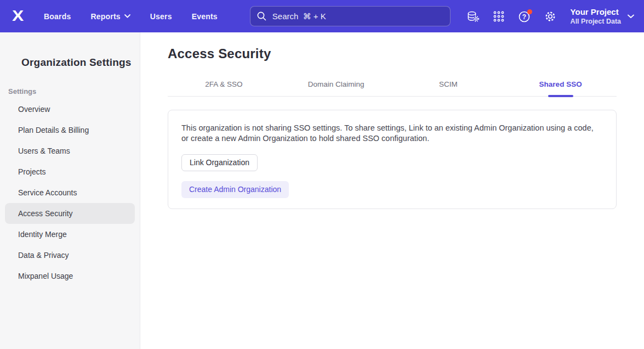 The width and height of the screenshot is (644, 349). Describe the element at coordinates (561, 96) in the screenshot. I see `active-tab-indicator` at that location.